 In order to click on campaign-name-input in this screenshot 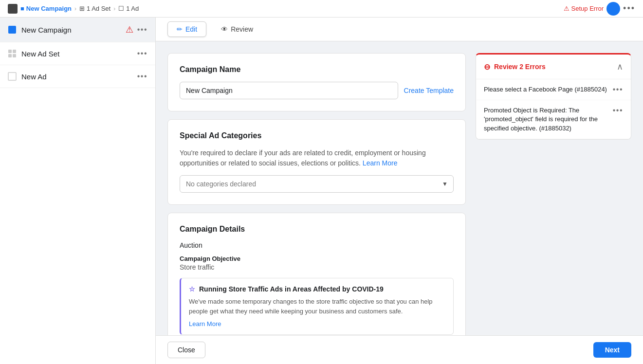, I will do `click(289, 91)`.